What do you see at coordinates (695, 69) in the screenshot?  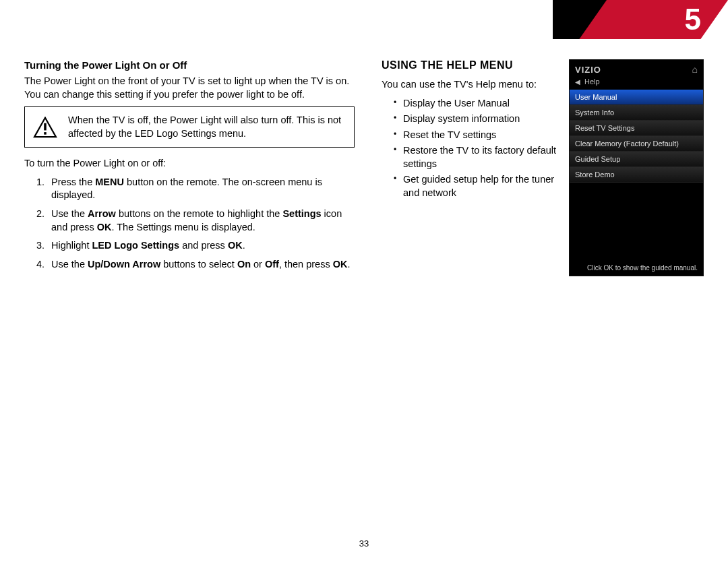 I see `home-icon: ⌂` at bounding box center [695, 69].